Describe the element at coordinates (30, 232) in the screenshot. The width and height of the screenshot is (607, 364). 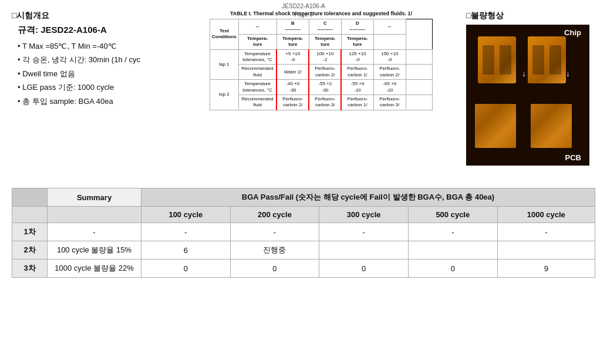
I see `row1-label: 1차` at that location.